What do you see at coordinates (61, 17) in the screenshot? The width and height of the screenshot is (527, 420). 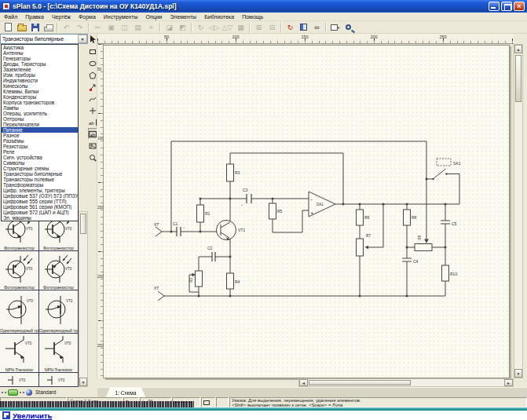 I see `menu-drawing: Чертёж` at bounding box center [61, 17].